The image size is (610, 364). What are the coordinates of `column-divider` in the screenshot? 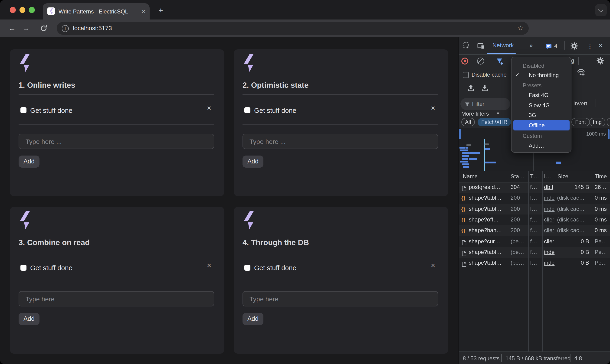 It's located at (542, 261).